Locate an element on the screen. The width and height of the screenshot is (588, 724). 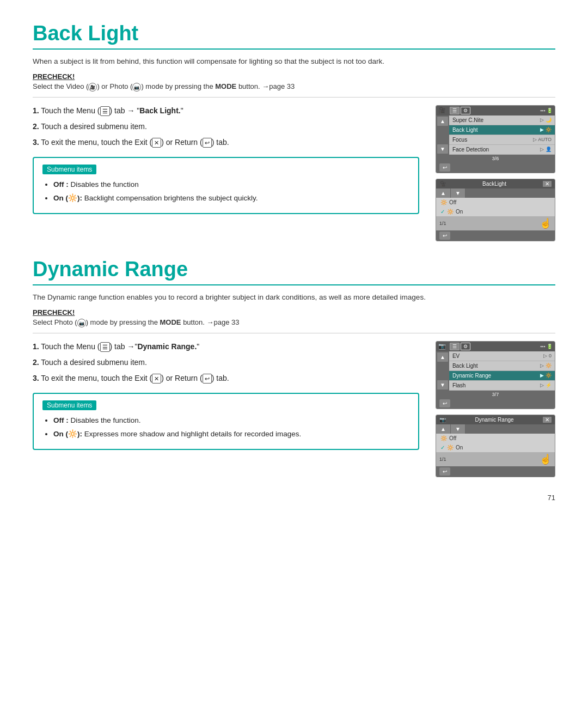
dr-cam-page-num: 3/7 is located at coordinates (495, 394).